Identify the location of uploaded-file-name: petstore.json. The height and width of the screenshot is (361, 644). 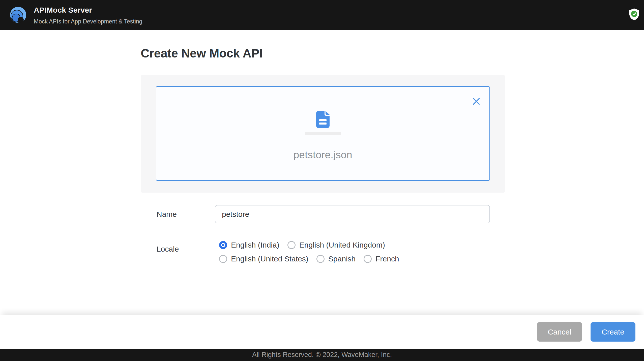
(323, 155).